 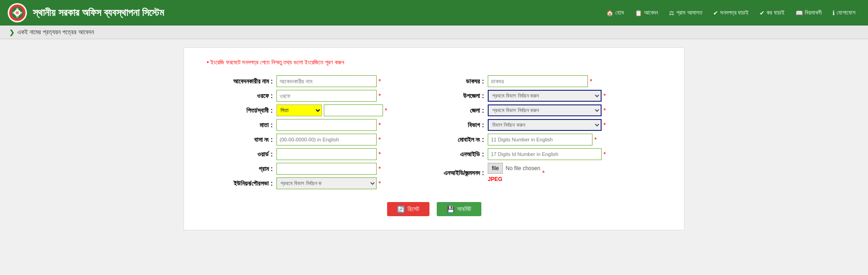 I want to click on main-nav: 🏠 হোম 📋 আবেদন ⚖ গ্রাম আদালত ✔ সনদপত্র যা…, so click(x=519, y=13).